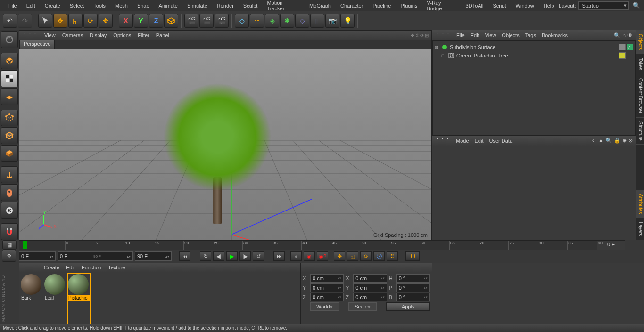 Image resolution: width=644 pixels, height=332 pixels. I want to click on prev-frame-button: ◀|, so click(219, 256).